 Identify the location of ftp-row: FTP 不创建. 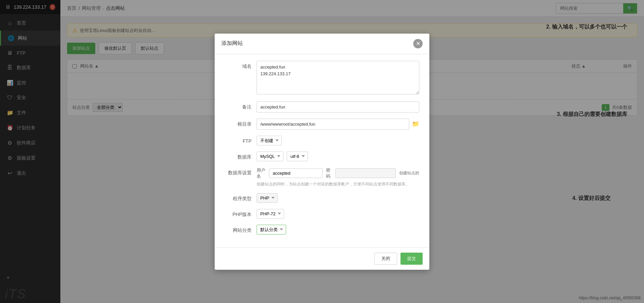
(322, 140).